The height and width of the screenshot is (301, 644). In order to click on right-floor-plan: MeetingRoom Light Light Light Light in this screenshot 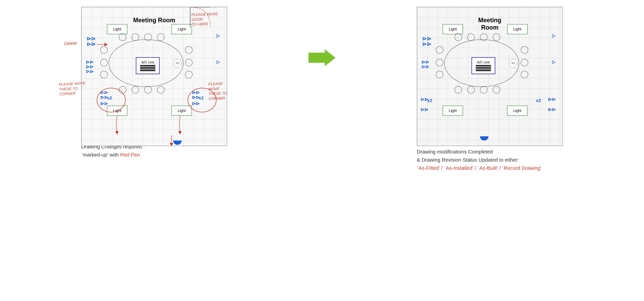, I will do `click(490, 76)`.